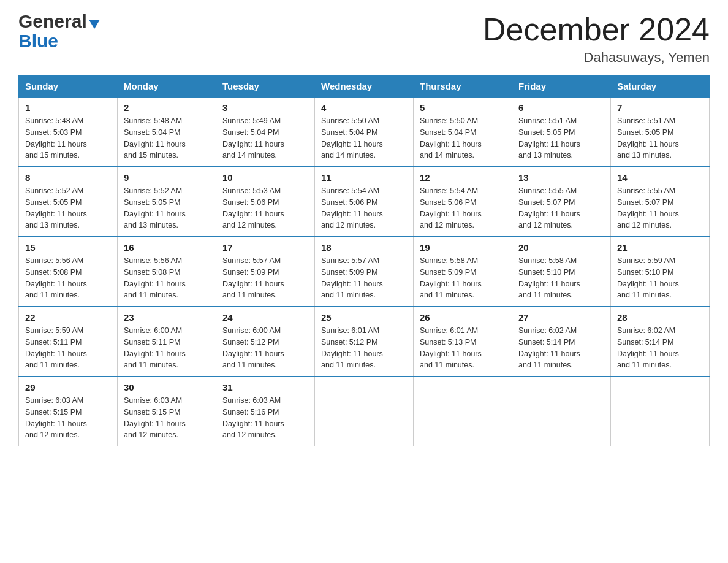 This screenshot has width=728, height=563. What do you see at coordinates (561, 178) in the screenshot?
I see `day-number: 13` at bounding box center [561, 178].